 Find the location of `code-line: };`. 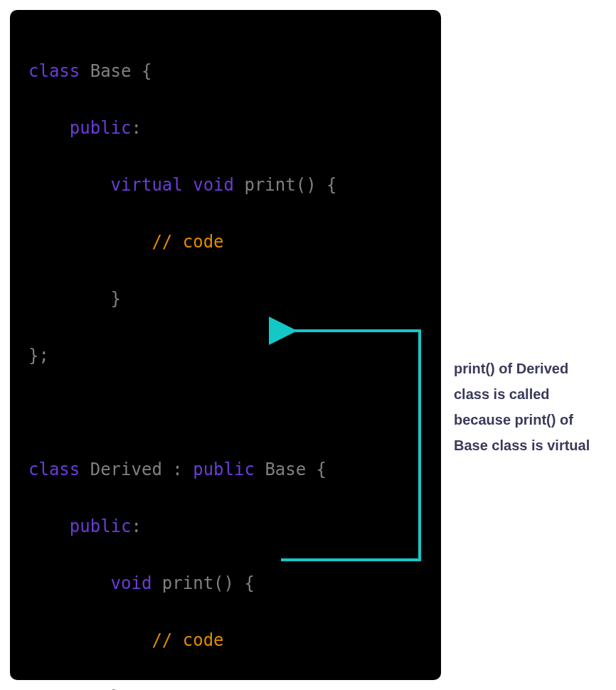

code-line: }; is located at coordinates (225, 356).